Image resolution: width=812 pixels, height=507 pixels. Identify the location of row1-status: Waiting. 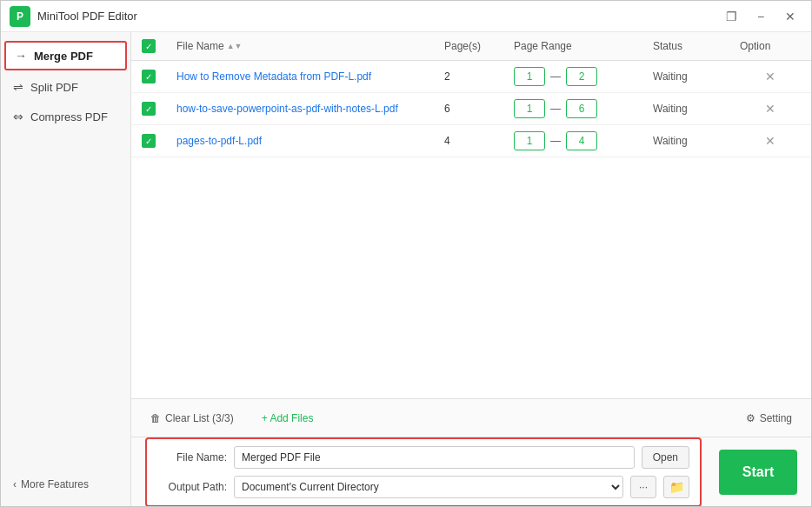
(696, 77).